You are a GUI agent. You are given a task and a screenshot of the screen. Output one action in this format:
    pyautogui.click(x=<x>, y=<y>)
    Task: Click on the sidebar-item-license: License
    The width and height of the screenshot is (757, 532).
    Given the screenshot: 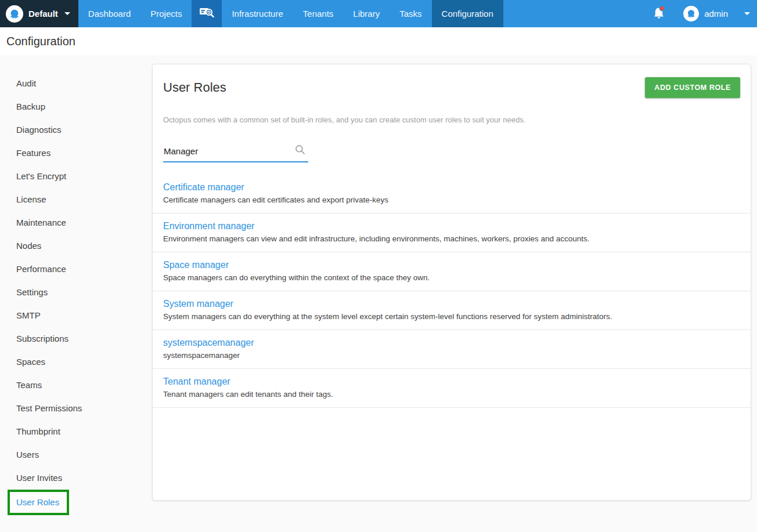 What is the action you would take?
    pyautogui.click(x=76, y=200)
    